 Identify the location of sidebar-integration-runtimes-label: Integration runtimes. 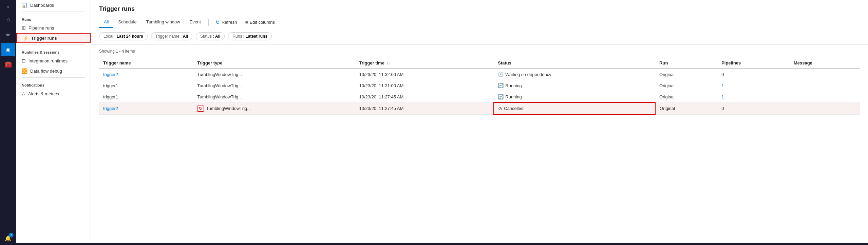
(48, 61).